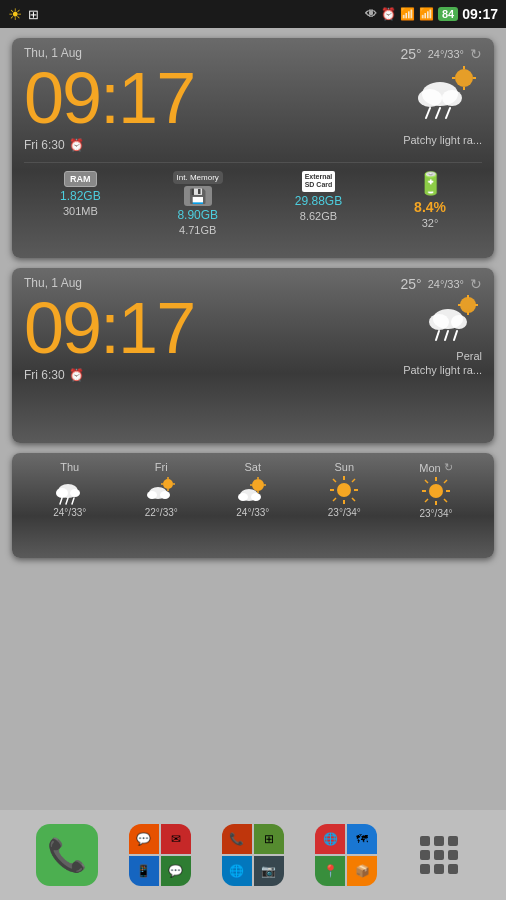  What do you see at coordinates (417, 96) in the screenshot?
I see `weather-section-1: 25° 24°/33° ↻ Patchy lig` at bounding box center [417, 96].